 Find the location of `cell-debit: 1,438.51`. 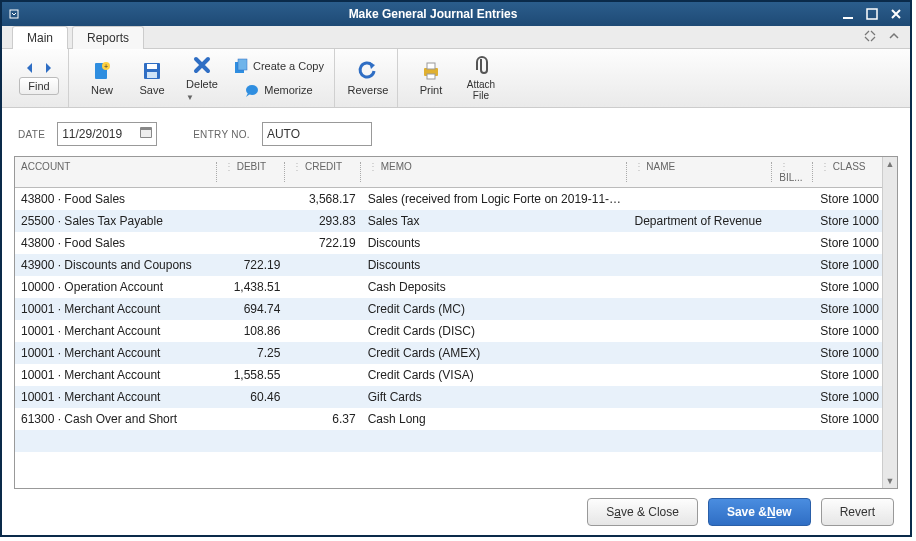

cell-debit: 1,438.51 is located at coordinates (253, 287).